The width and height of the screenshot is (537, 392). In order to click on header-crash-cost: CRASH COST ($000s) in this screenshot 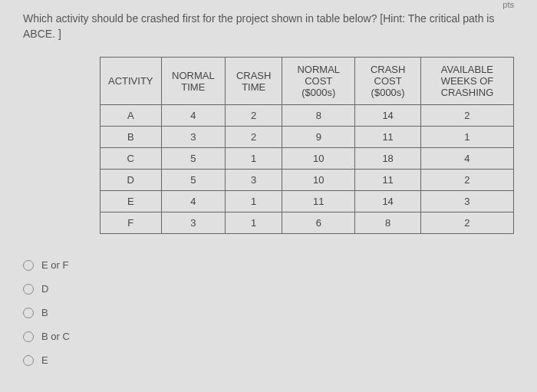, I will do `click(388, 81)`.